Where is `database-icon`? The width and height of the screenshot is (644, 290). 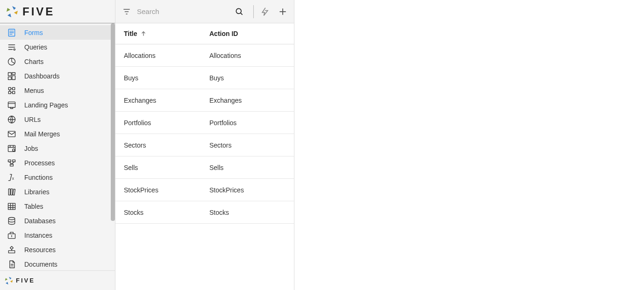
database-icon is located at coordinates (12, 221).